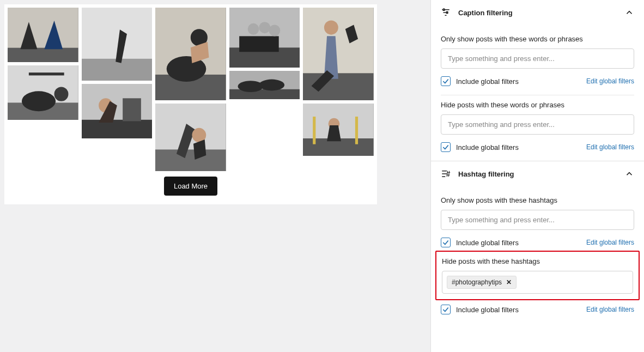 Image resolution: width=644 pixels, height=352 pixels. What do you see at coordinates (537, 255) in the screenshot?
I see `hashtag-filtering-body: Only show posts with these hashtags Incl…` at bounding box center [537, 255].